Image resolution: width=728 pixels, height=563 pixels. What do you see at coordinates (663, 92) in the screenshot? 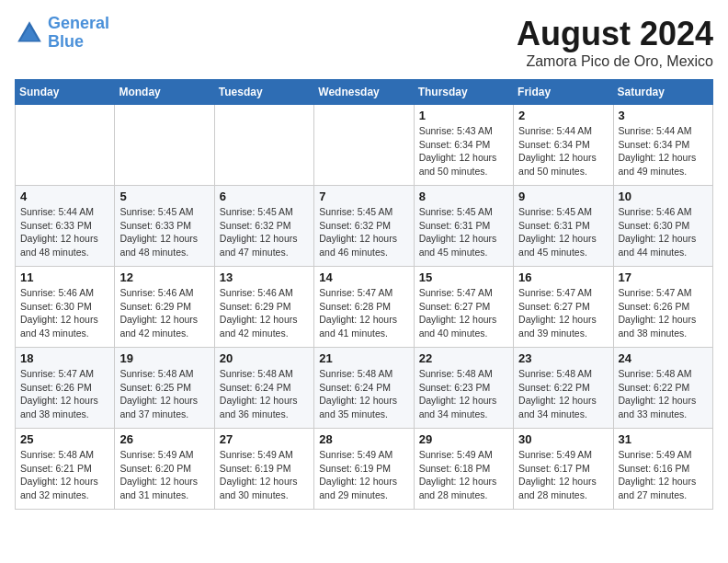
I see `day-header-saturday: Saturday` at bounding box center [663, 92].